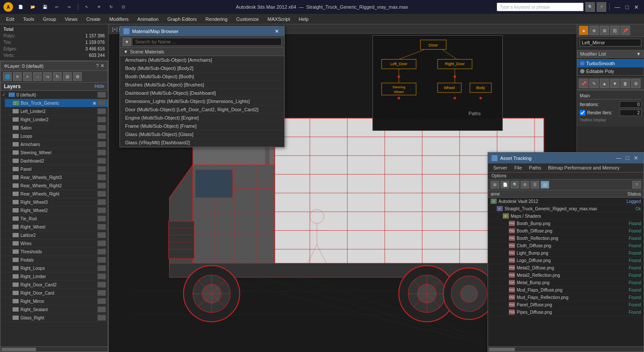 This screenshot has width=644, height=352. Describe the element at coordinates (499, 176) in the screenshot. I see `asset-menu-options: Options` at that location.